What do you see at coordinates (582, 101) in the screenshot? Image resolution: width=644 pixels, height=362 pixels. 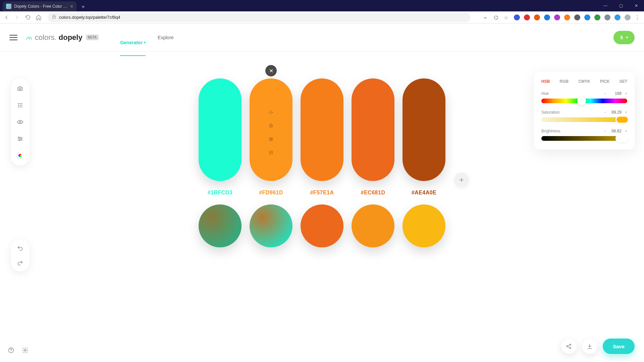 I see `hue-thumb` at bounding box center [582, 101].